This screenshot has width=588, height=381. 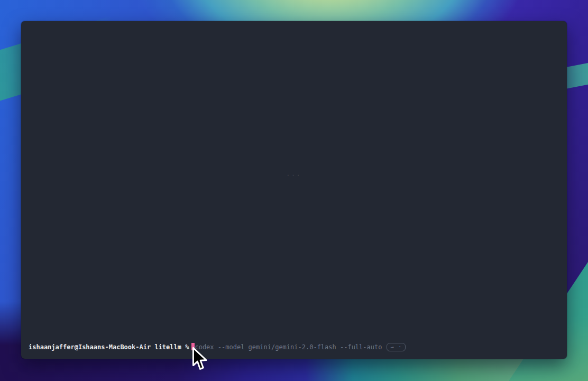 I want to click on mouse-cursor-icon, so click(x=200, y=360).